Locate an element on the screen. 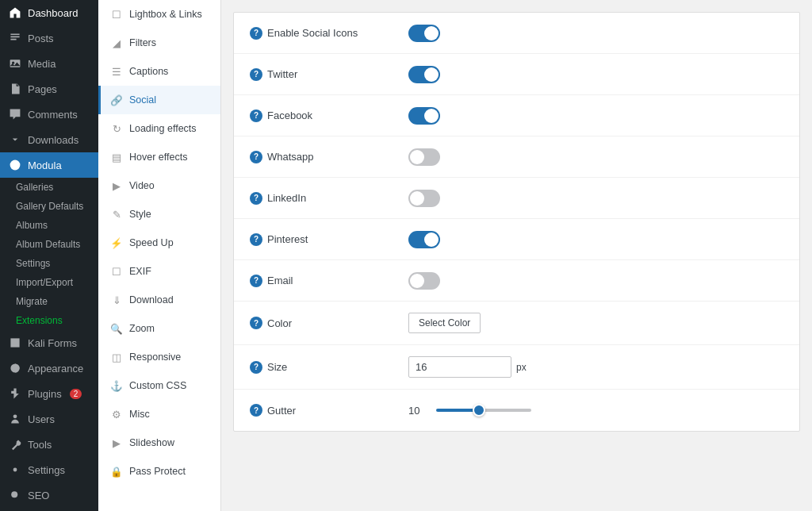  help-icon-gutter: ? is located at coordinates (256, 410).